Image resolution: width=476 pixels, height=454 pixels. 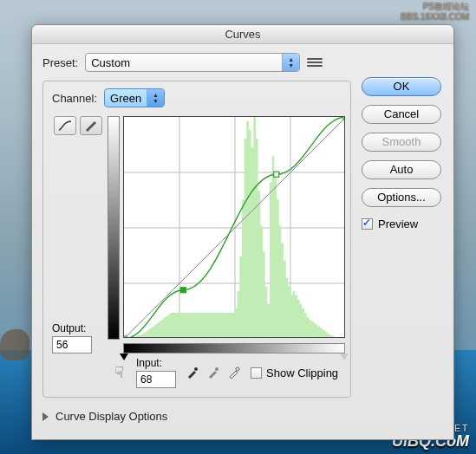 I want to click on output-field, so click(x=72, y=345).